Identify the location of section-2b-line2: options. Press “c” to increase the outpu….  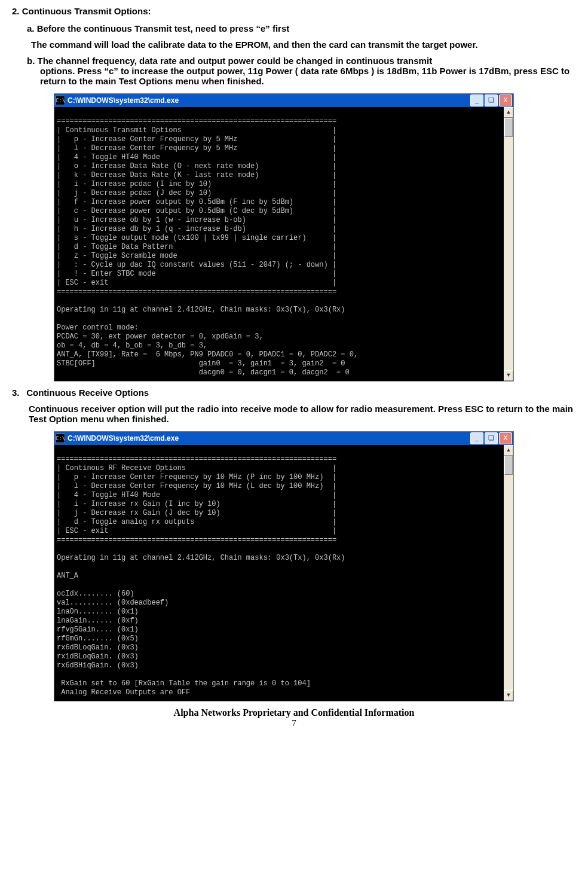
(301, 76).